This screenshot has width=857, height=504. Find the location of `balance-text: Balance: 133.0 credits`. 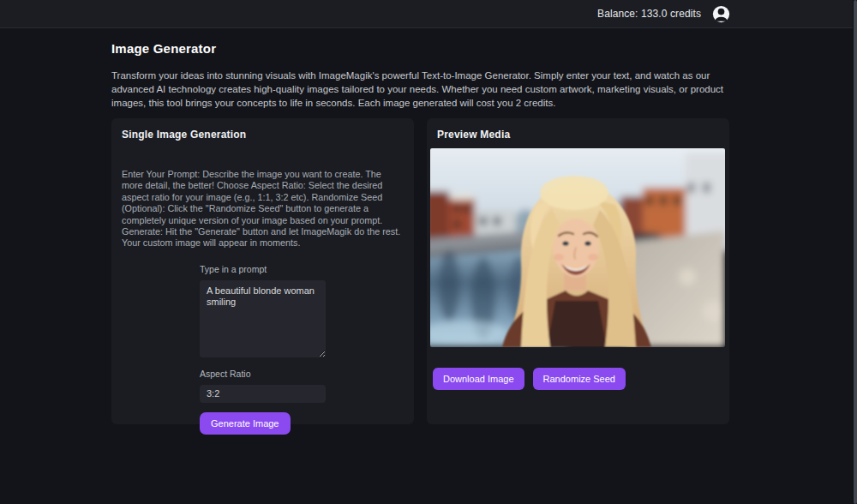

balance-text: Balance: 133.0 credits is located at coordinates (650, 14).